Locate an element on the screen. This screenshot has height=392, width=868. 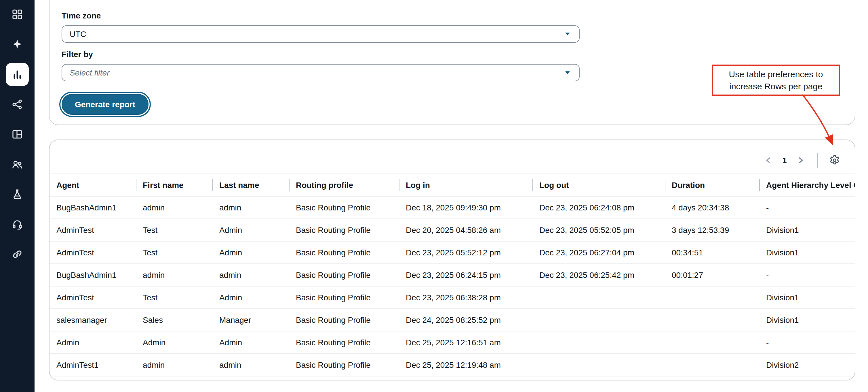
sidebar-item-apps is located at coordinates (17, 15).